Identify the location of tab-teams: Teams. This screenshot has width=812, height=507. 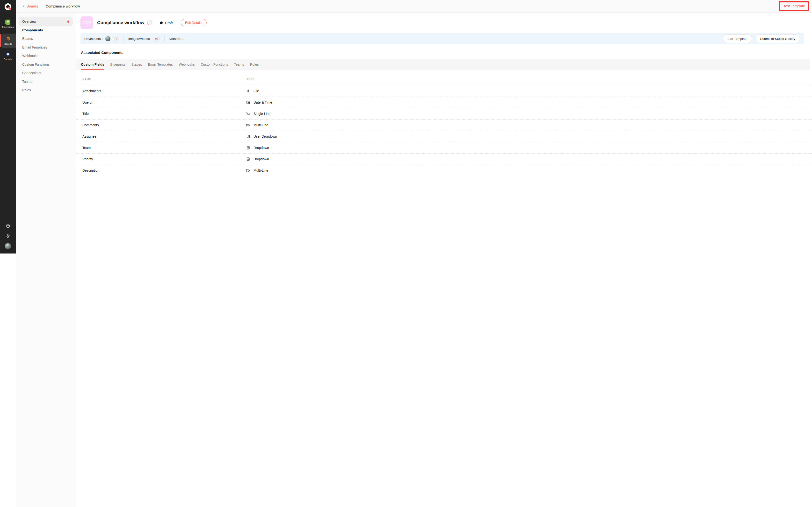
(239, 64).